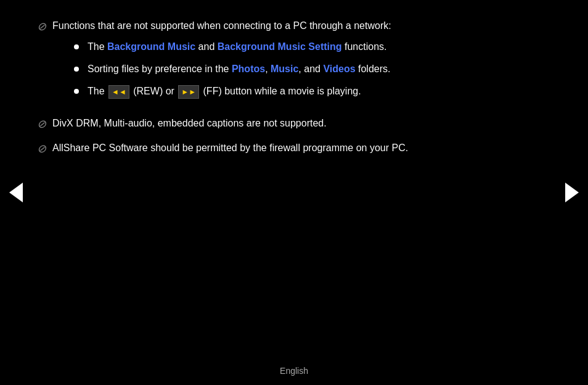  Describe the element at coordinates (248, 69) in the screenshot. I see `link-photos: Photos` at that location.